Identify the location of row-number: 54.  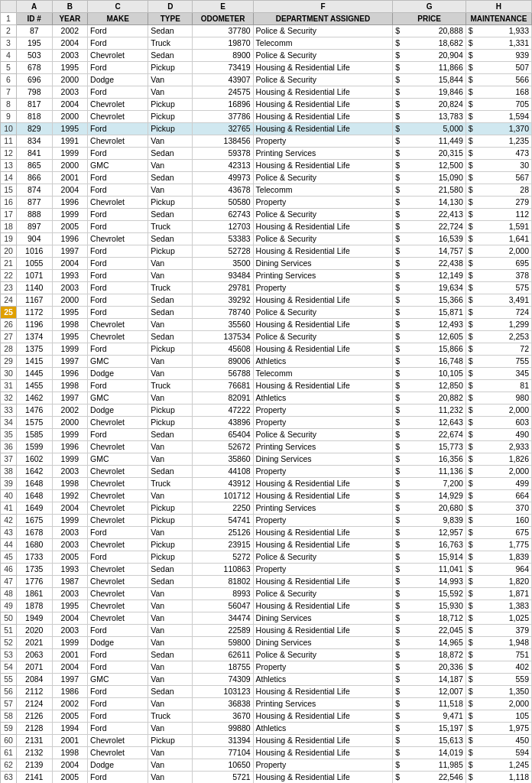
(9, 668).